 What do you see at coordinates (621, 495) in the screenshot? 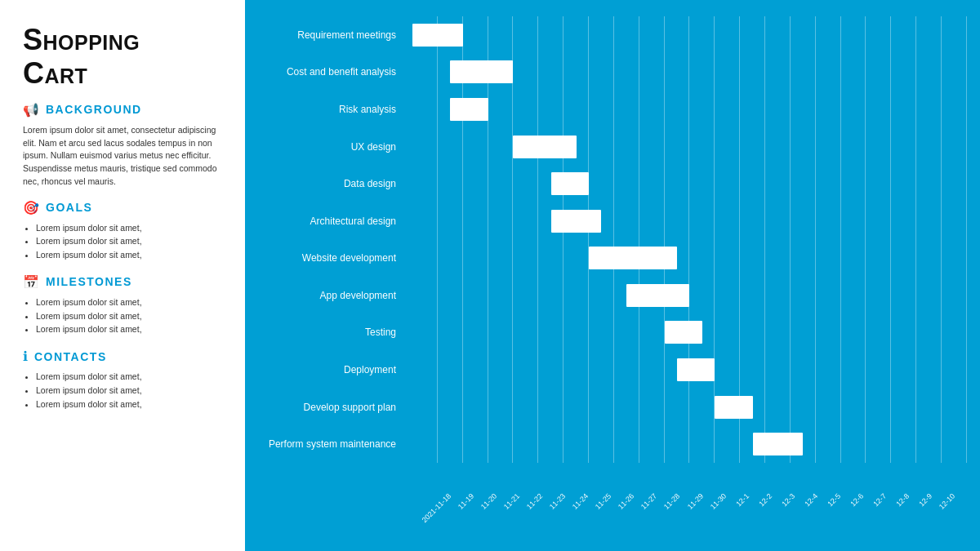
I see `x-label-col: 11-26` at bounding box center [621, 495].